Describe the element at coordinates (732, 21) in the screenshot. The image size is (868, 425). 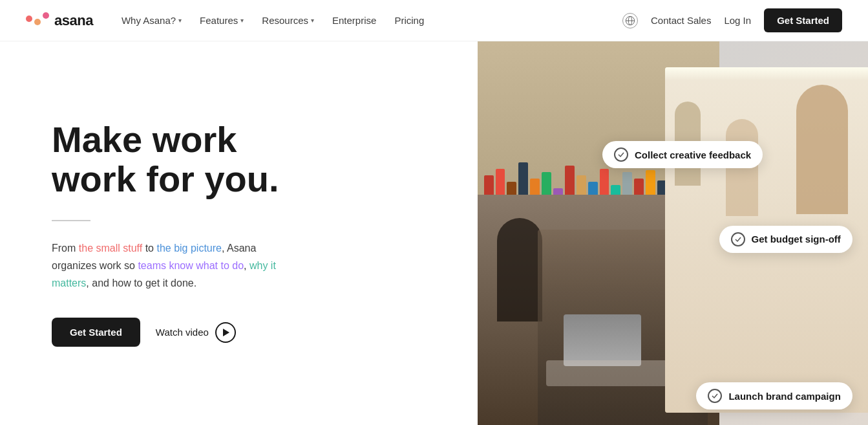
I see `nav-right: Contact Sales Log In Get Started` at that location.